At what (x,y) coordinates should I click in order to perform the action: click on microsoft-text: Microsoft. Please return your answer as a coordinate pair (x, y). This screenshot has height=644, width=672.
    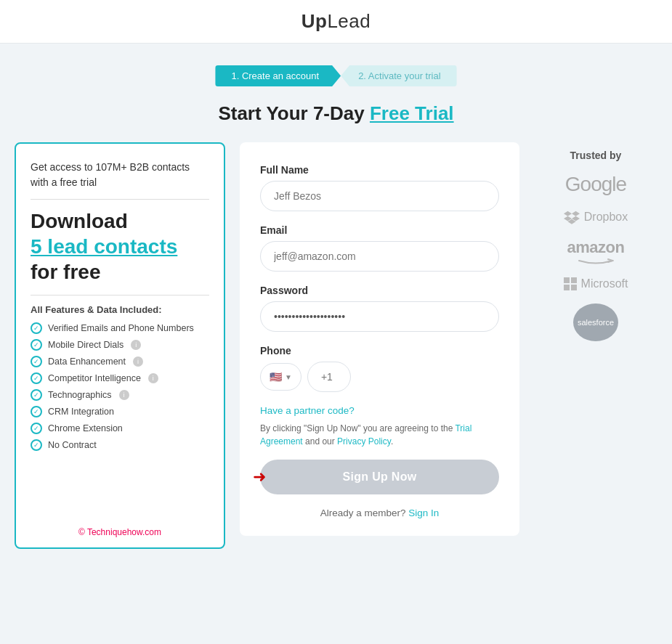
    Looking at the image, I should click on (596, 284).